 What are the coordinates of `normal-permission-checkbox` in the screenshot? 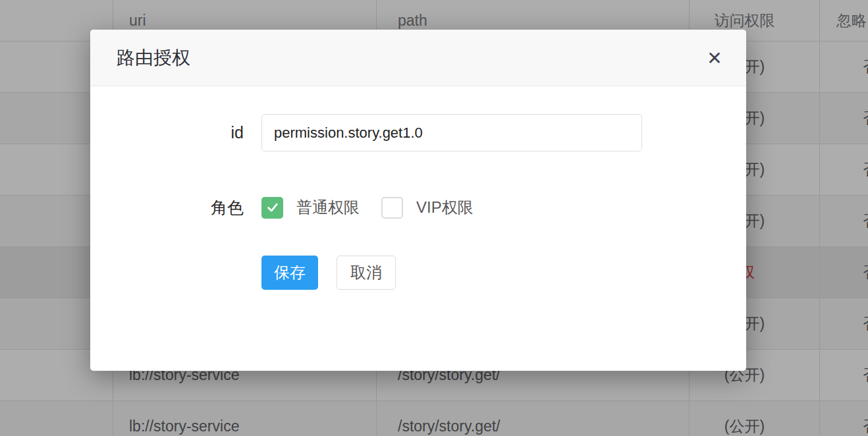 It's located at (273, 208).